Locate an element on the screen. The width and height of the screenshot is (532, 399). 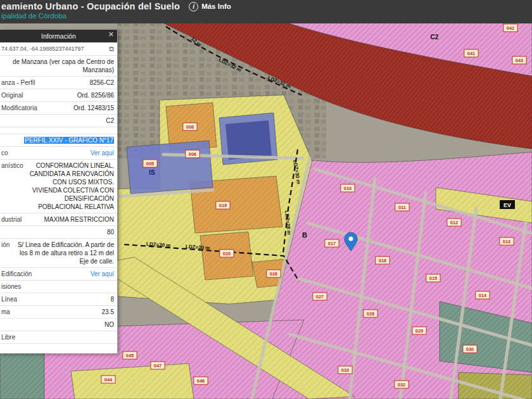
info-label: Línea is located at coordinates (9, 299).